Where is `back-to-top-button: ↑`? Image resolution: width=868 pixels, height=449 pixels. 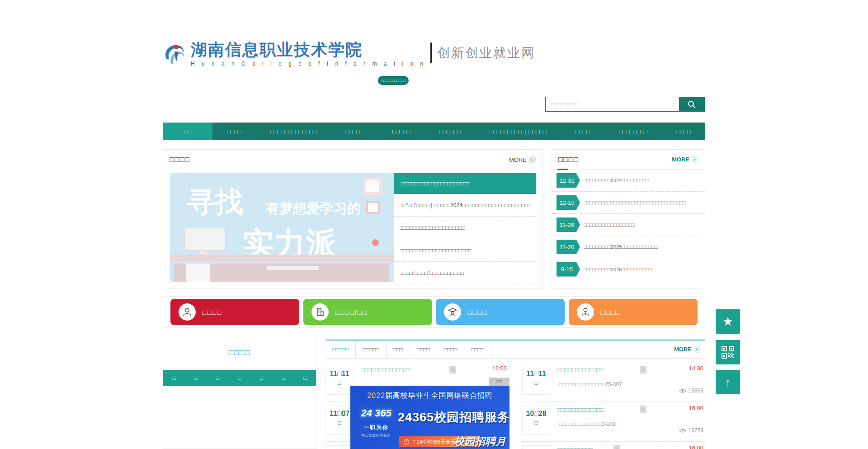
back-to-top-button: ↑ is located at coordinates (728, 382).